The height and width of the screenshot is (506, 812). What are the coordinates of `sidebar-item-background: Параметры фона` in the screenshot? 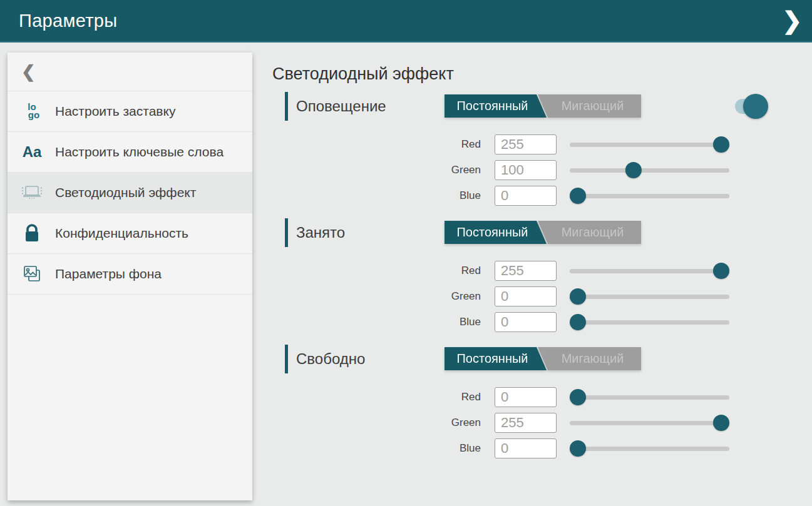 It's located at (130, 274).